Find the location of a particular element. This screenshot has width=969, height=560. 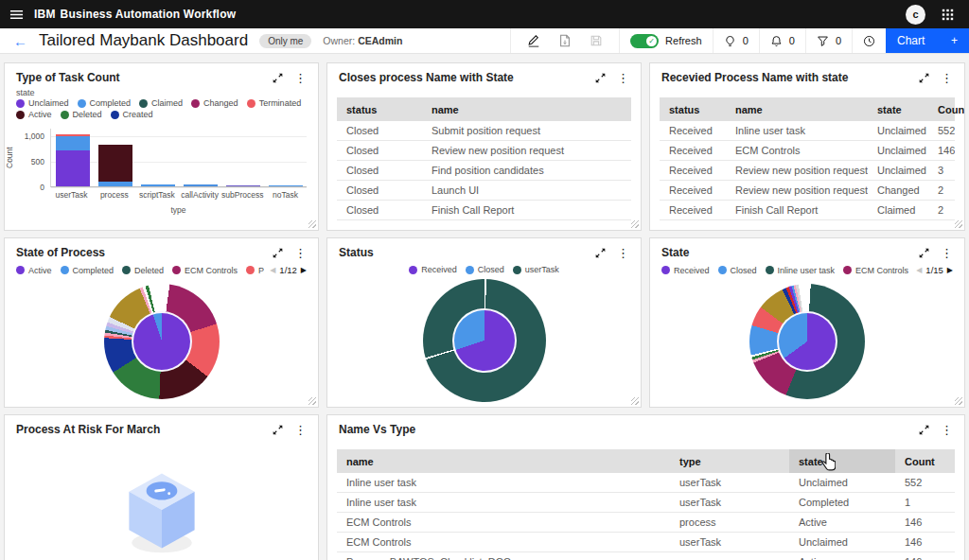

legend-item-changed: Changed is located at coordinates (215, 103).